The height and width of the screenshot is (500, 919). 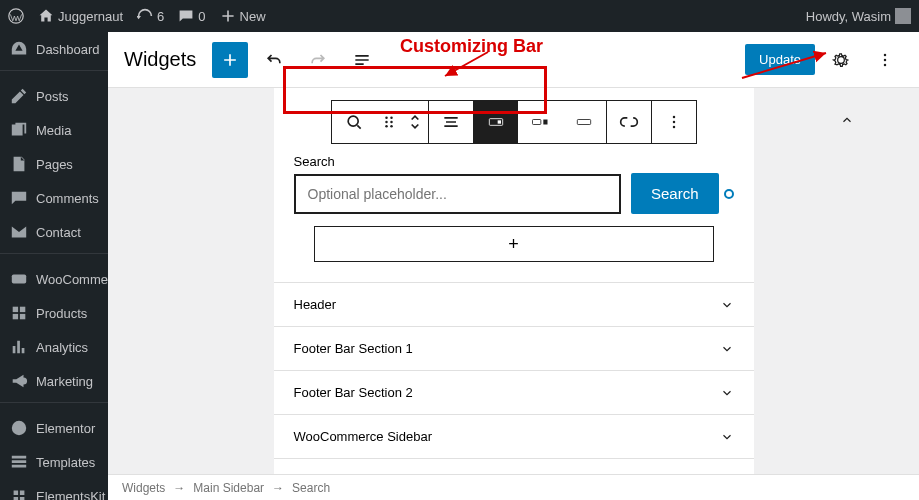 What do you see at coordinates (496, 122) in the screenshot?
I see `button-inside-option` at bounding box center [496, 122].